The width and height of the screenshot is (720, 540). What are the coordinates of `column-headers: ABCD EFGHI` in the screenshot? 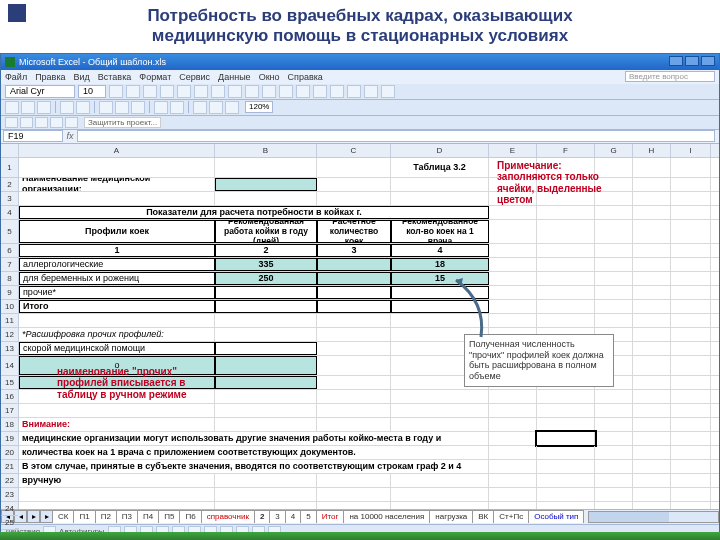 It's located at (369, 151).